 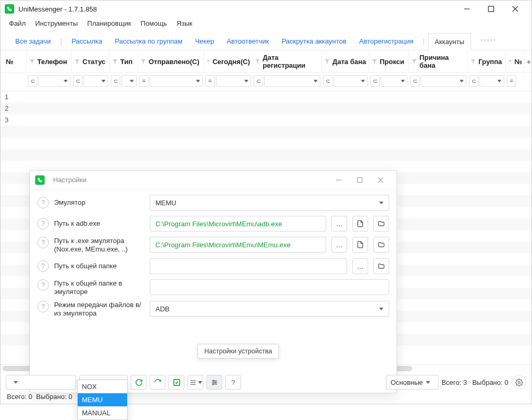 What do you see at coordinates (214, 382) in the screenshot?
I see `device-settings-button` at bounding box center [214, 382].